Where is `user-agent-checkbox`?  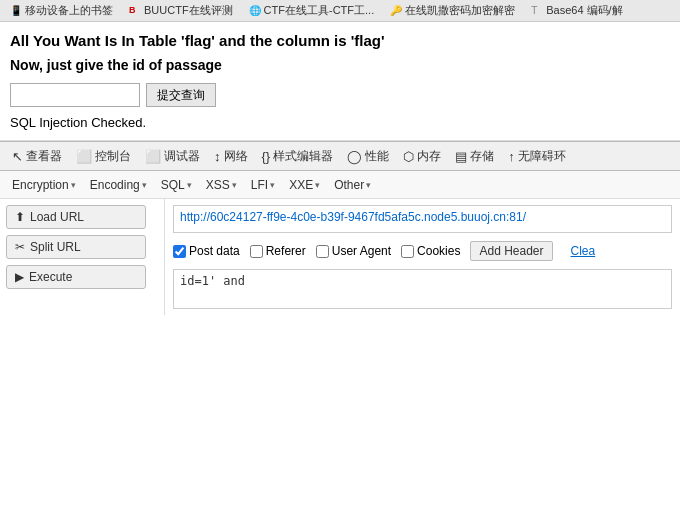 user-agent-checkbox is located at coordinates (322, 252).